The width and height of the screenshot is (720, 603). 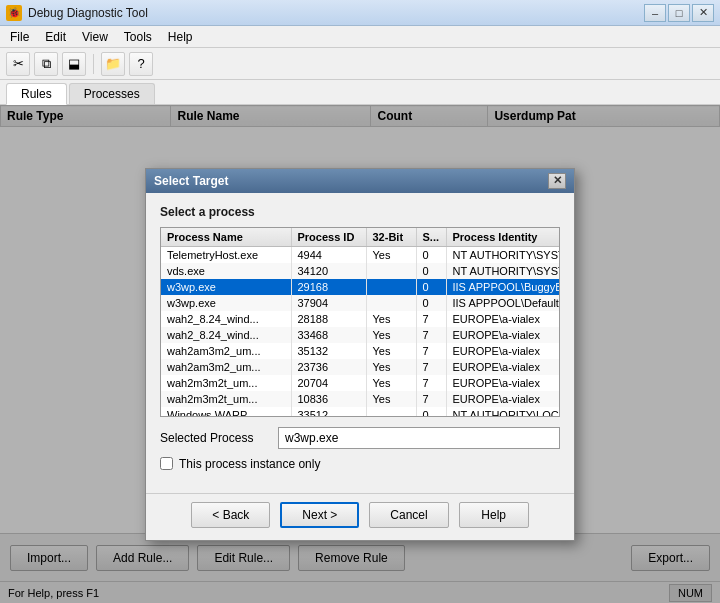 I want to click on copy-button: ⧉, so click(x=46, y=64).